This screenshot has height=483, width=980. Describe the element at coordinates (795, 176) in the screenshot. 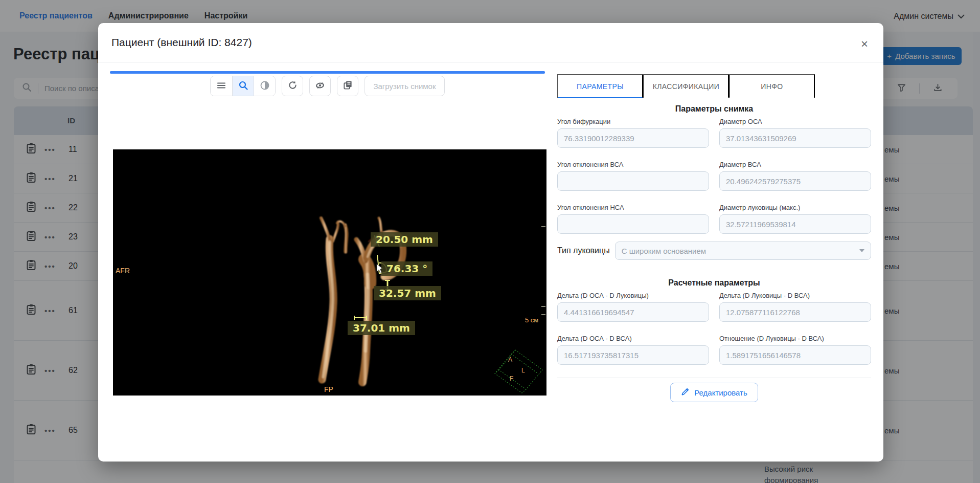

I see `field-ica-diameter: Диаметр ВСА` at that location.